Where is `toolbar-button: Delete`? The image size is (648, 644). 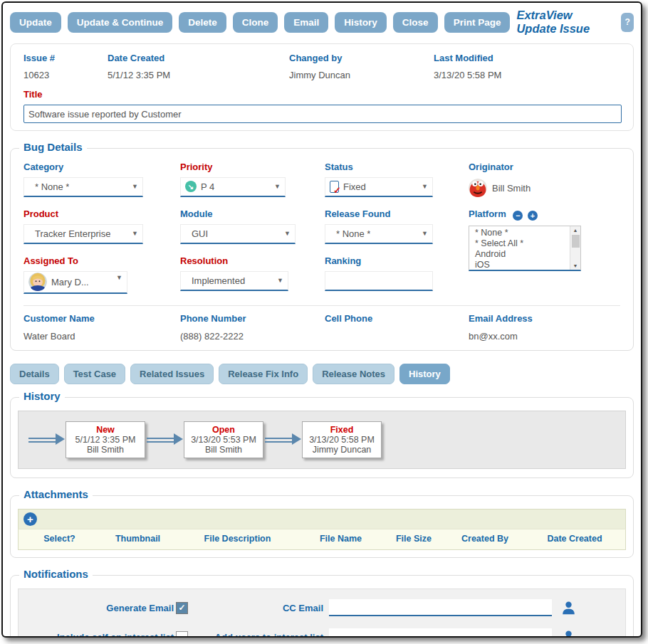
toolbar-button: Delete is located at coordinates (202, 23).